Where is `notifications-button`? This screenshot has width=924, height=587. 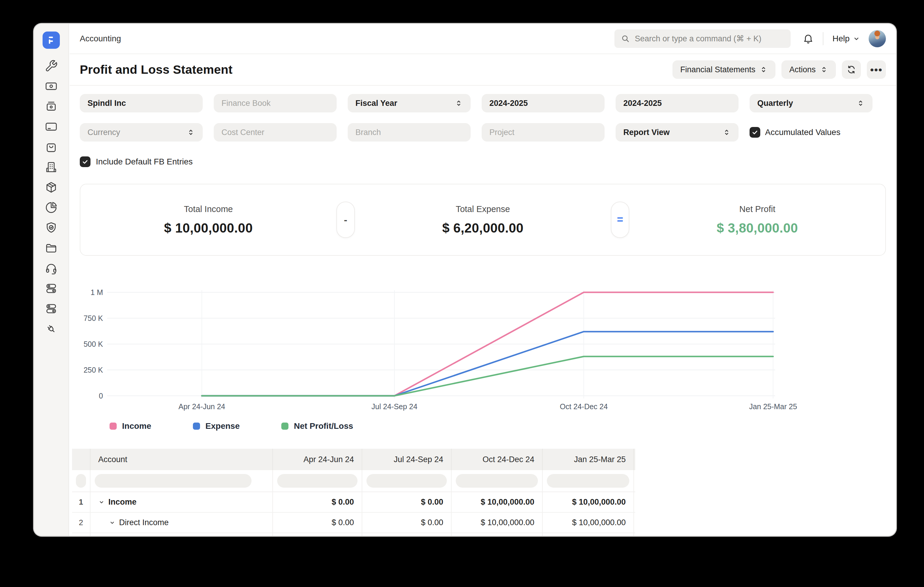
notifications-button is located at coordinates (808, 39).